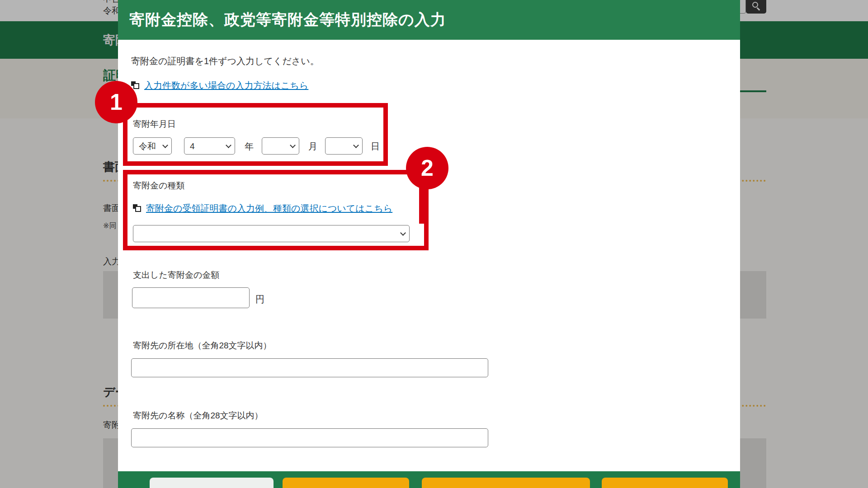  Describe the element at coordinates (375, 146) in the screenshot. I see `day-suffix-label: 日` at that location.